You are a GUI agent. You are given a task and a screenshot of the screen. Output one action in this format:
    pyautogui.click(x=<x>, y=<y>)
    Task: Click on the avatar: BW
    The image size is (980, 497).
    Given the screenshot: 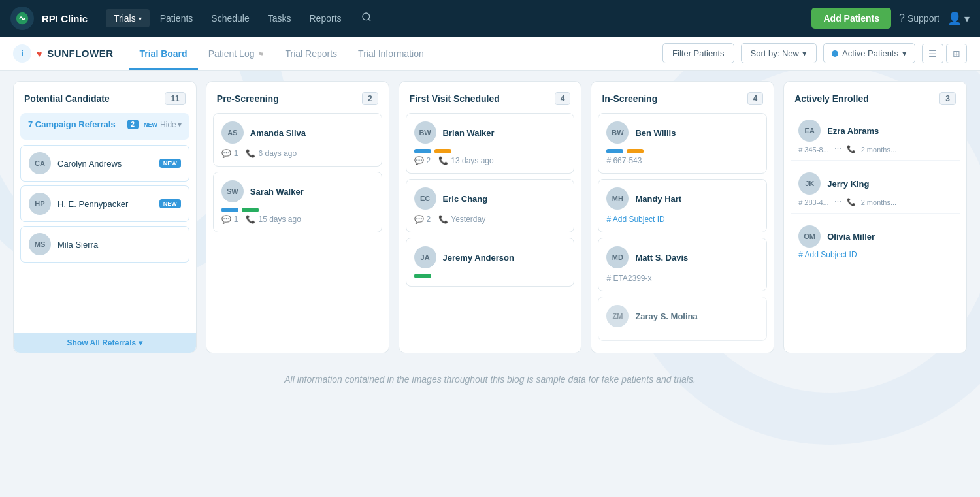 What is the action you would take?
    pyautogui.click(x=425, y=133)
    